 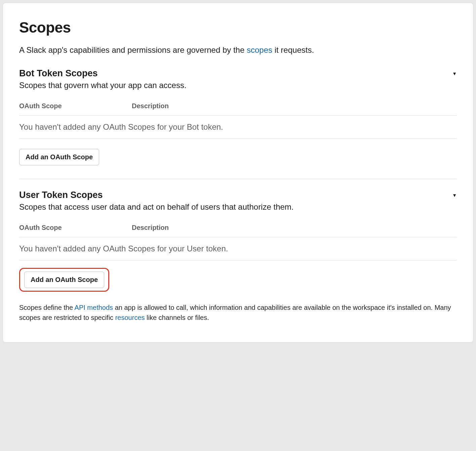 I want to click on bot-table-header: OAuth Scope Description, so click(x=238, y=109).